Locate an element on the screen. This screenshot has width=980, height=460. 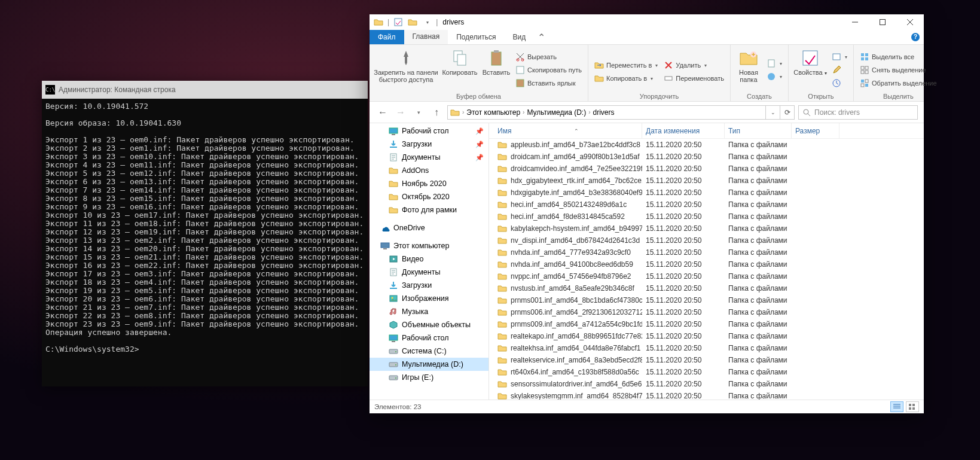
file-row: realtekservice.inf_amd64_8a3ebd5ecd2f8..… is located at coordinates (707, 360).